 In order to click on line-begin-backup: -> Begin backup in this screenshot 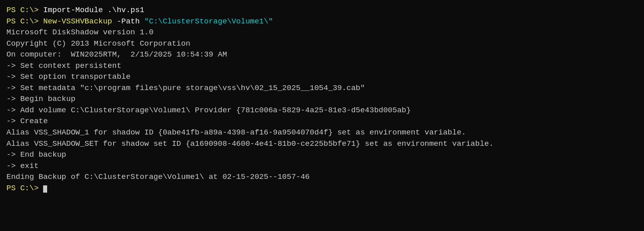, I will do `click(322, 99)`.